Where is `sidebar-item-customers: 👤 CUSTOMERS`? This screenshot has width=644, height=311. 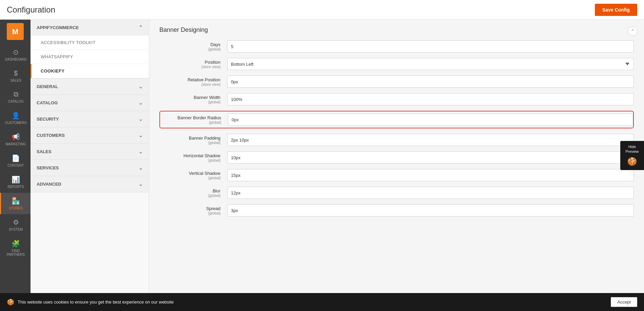
sidebar-item-customers: 👤 CUSTOMERS is located at coordinates (15, 118).